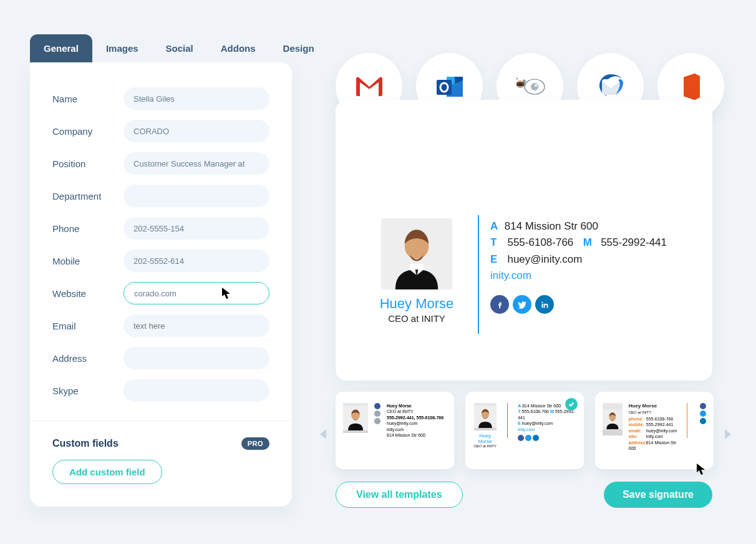 The width and height of the screenshot is (756, 544). I want to click on preview-title: CEO at INITY, so click(417, 318).